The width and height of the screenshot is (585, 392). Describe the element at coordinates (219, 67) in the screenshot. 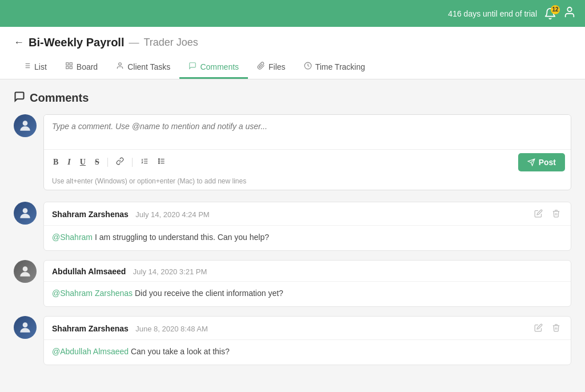

I see `tab-comments-label: Comments` at that location.